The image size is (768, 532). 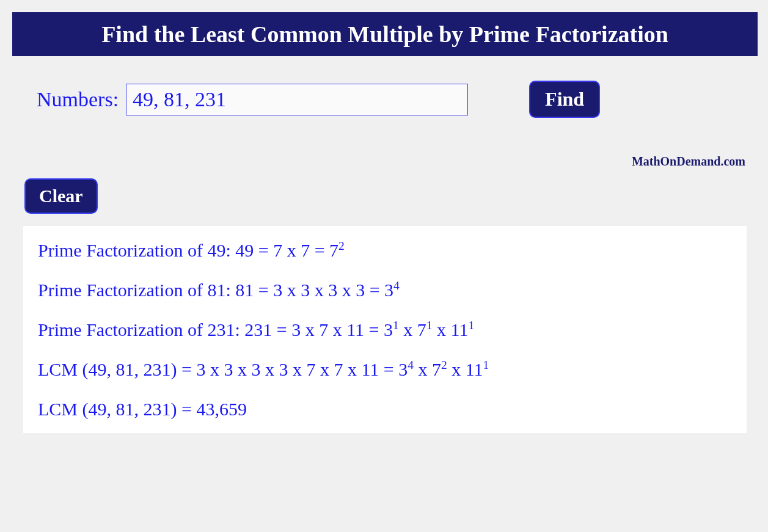 What do you see at coordinates (385, 330) in the screenshot?
I see `result-line: Prime Factorization of 231: 231 = 3 x 7 …` at bounding box center [385, 330].